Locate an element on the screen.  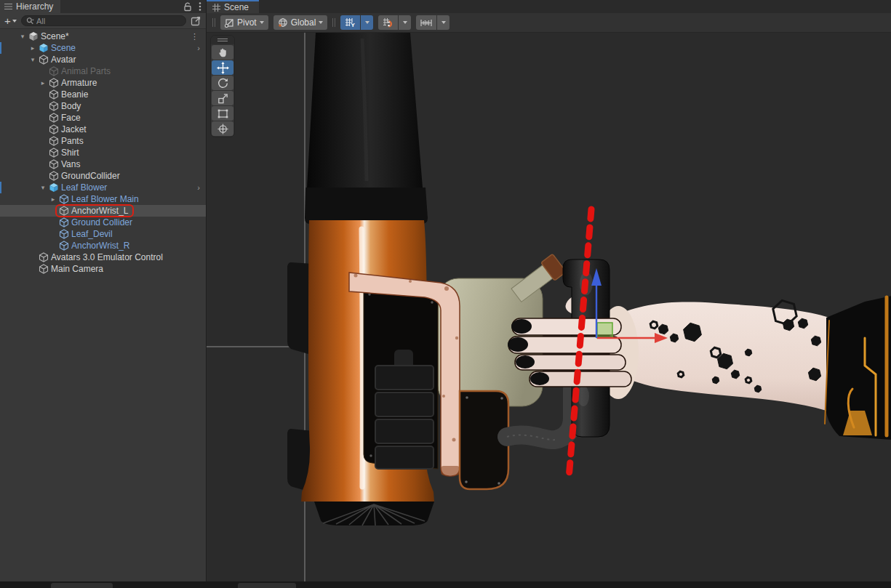
hierarchy-row-label: Leaf Blower Main is located at coordinates (105, 199).